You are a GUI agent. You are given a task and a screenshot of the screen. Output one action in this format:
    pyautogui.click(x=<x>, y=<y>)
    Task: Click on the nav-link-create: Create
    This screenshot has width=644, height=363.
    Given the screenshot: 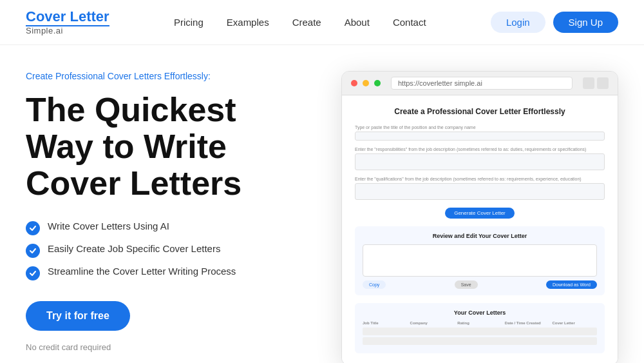 What is the action you would take?
    pyautogui.click(x=307, y=22)
    